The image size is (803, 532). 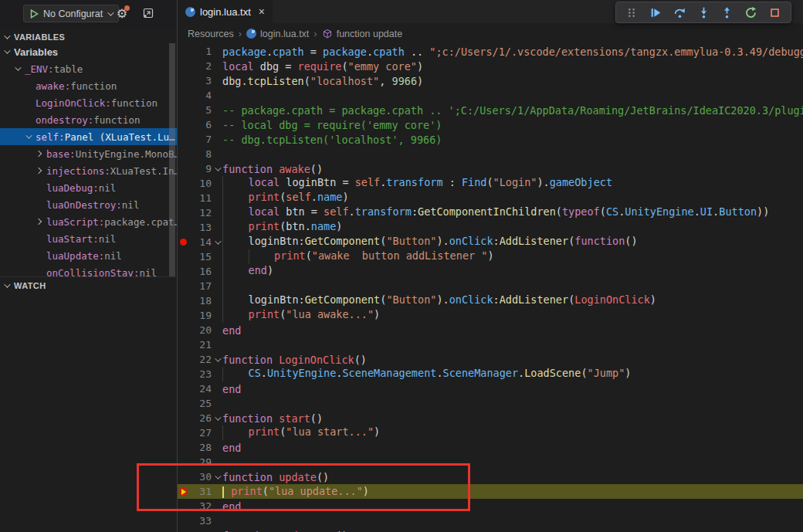 I want to click on code-line-29: 29, so click(x=490, y=462).